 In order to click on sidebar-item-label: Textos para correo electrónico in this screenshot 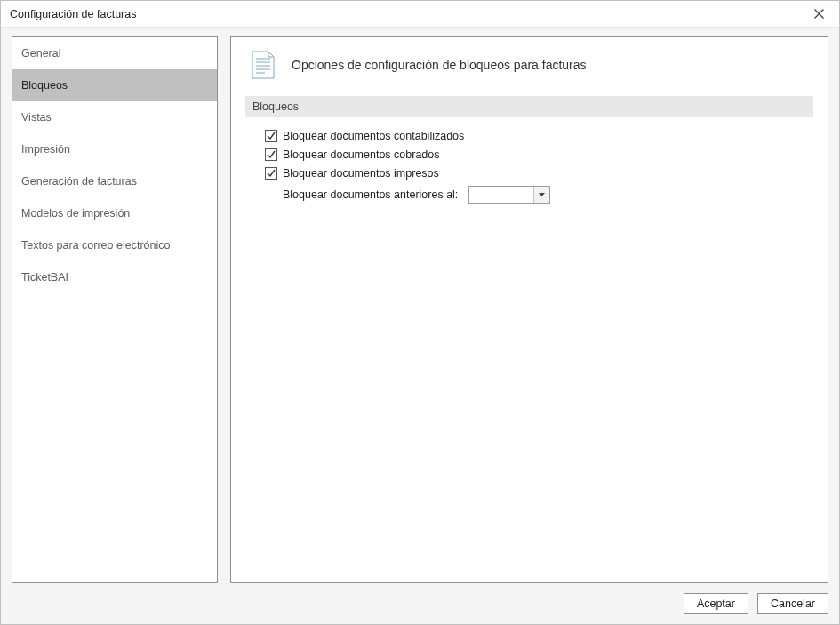, I will do `click(96, 245)`.